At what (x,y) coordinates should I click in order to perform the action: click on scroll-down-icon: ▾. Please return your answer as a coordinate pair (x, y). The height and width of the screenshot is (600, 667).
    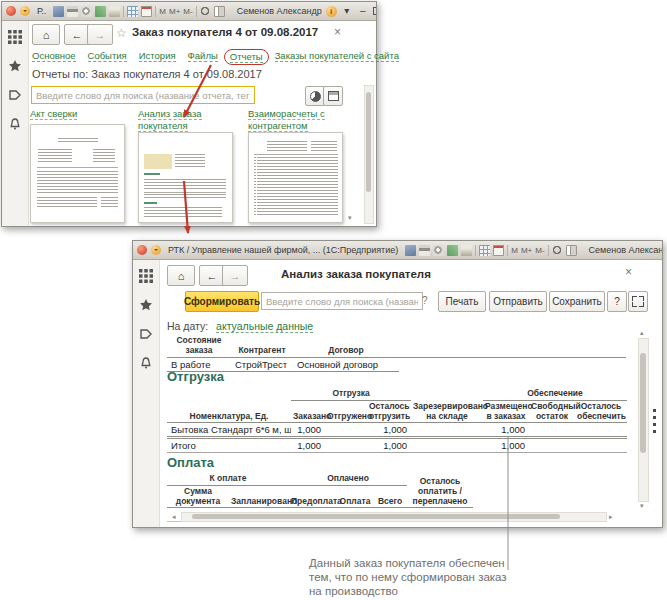
    Looking at the image, I should click on (642, 506).